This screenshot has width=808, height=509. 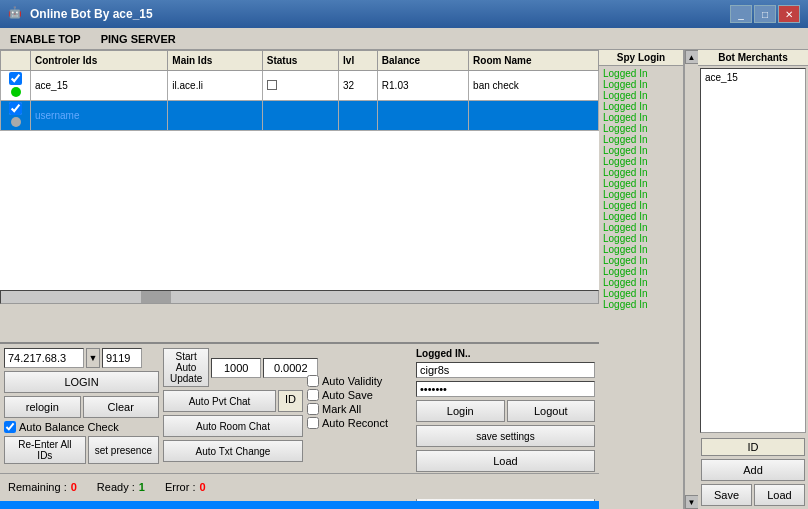 I want to click on start-auto-update-button: Start Auto Update, so click(x=186, y=368).